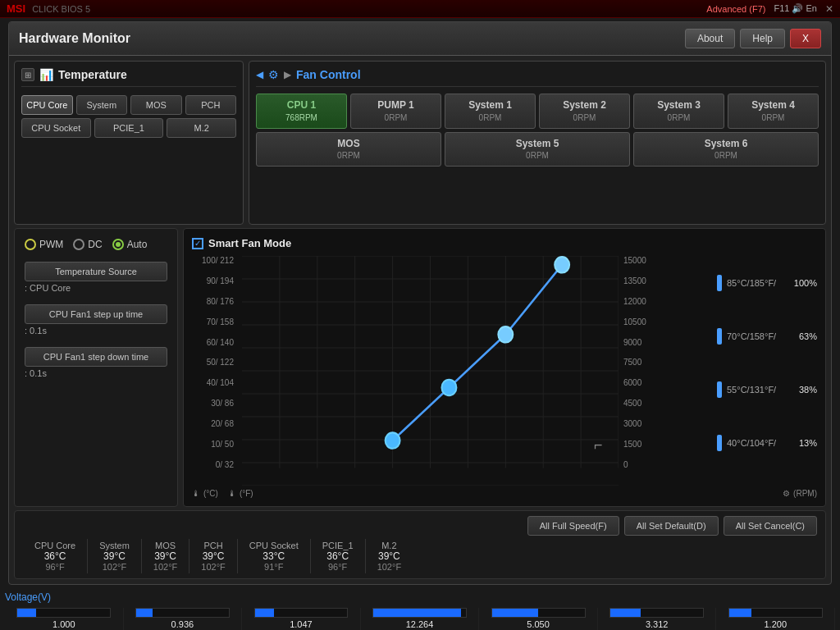  Describe the element at coordinates (96, 331) in the screenshot. I see `step-up-value: : 0.1s` at that location.